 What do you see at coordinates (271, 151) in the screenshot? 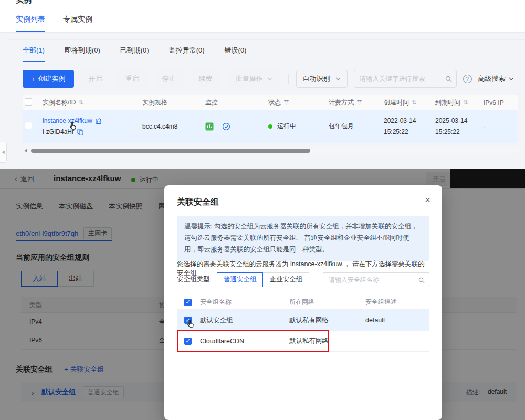
I see `horizontal-scrollbar` at bounding box center [271, 151].